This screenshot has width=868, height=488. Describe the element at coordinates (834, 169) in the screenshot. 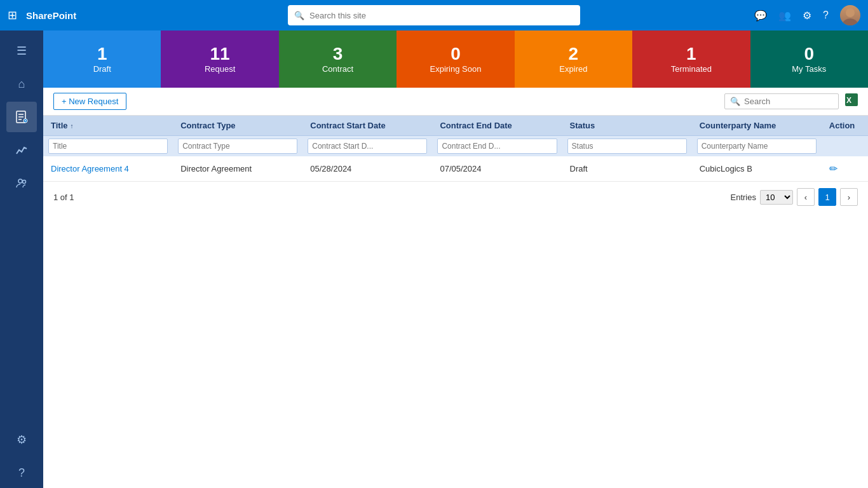

I see `edit-icon: ✏` at that location.